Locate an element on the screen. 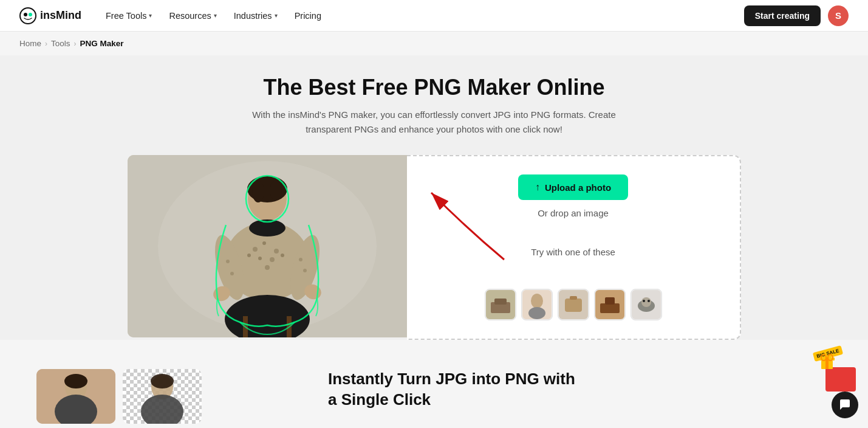 Image resolution: width=868 pixels, height=428 pixels. preview-panel is located at coordinates (267, 246).